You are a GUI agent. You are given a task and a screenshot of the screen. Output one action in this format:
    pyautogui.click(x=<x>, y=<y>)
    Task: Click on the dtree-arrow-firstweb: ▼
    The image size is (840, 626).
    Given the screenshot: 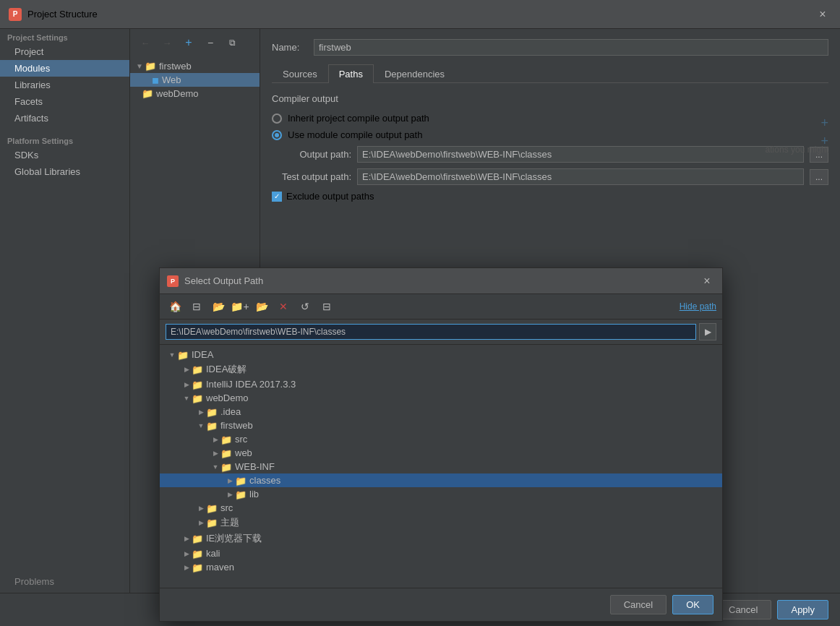 What is the action you would take?
    pyautogui.click(x=201, y=426)
    